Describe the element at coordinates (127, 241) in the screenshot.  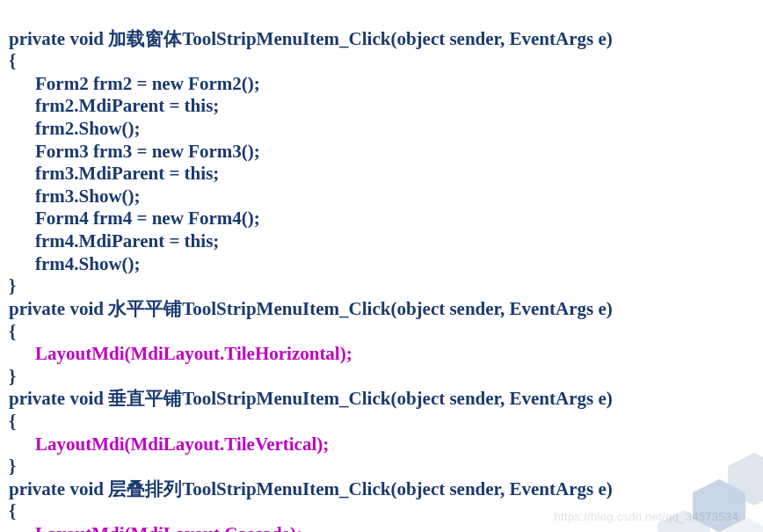
I see `code-line: frm4.MdiParent = this;` at that location.